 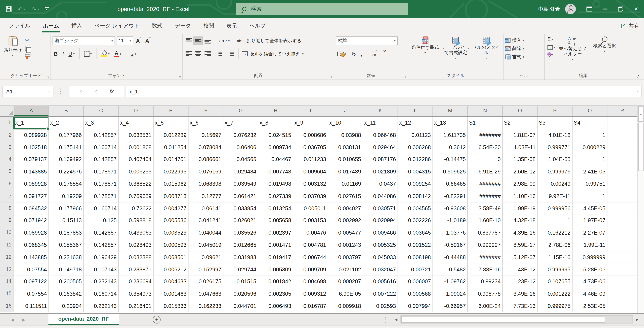 What do you see at coordinates (171, 221) in the screenshot?
I see `cell-E9: 0.005536` at bounding box center [171, 221].